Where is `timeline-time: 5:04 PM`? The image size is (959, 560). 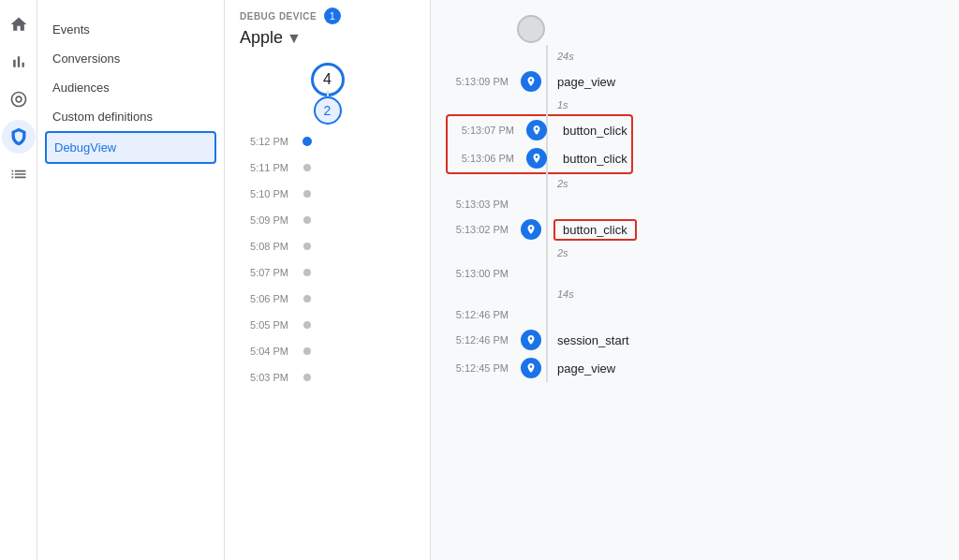
timeline-time: 5:04 PM is located at coordinates (260, 351).